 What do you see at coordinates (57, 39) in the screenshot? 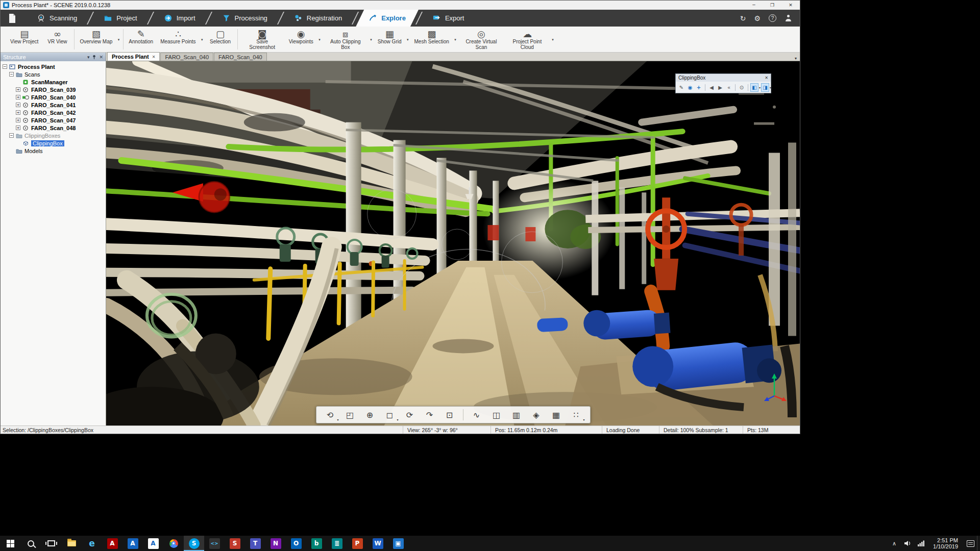
I see `vr-view-button: VR View` at bounding box center [57, 39].